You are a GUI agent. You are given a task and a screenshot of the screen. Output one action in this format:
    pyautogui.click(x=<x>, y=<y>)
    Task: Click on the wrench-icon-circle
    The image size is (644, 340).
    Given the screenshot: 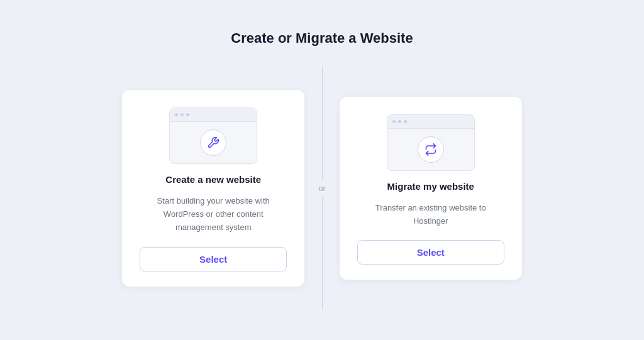 What is the action you would take?
    pyautogui.click(x=213, y=143)
    